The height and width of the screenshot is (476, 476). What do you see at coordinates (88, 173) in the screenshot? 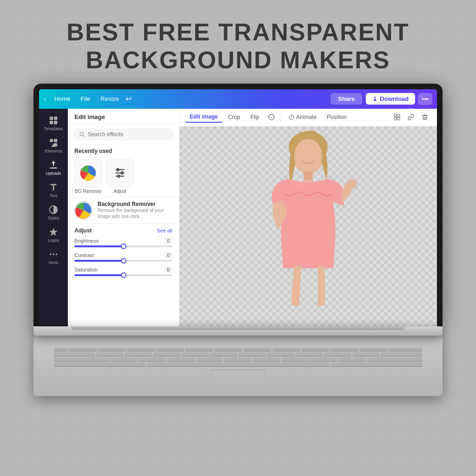
I see `bg-remover-icon` at bounding box center [88, 173].